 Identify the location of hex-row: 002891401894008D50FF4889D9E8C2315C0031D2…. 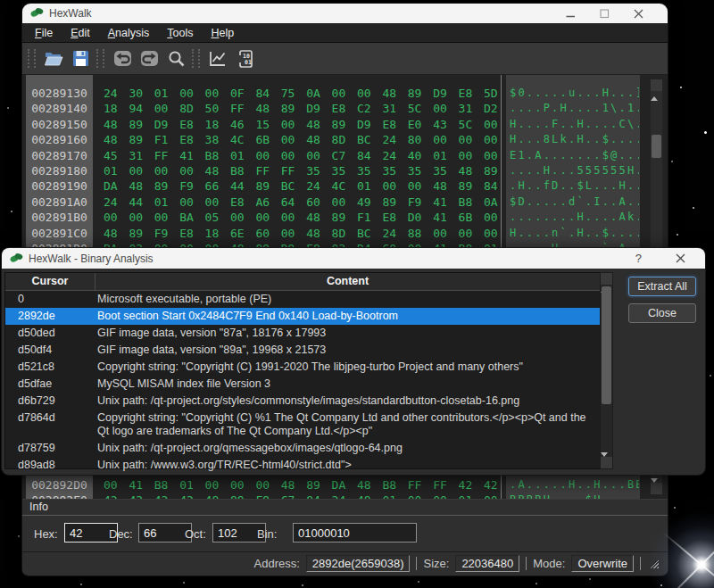
(345, 109).